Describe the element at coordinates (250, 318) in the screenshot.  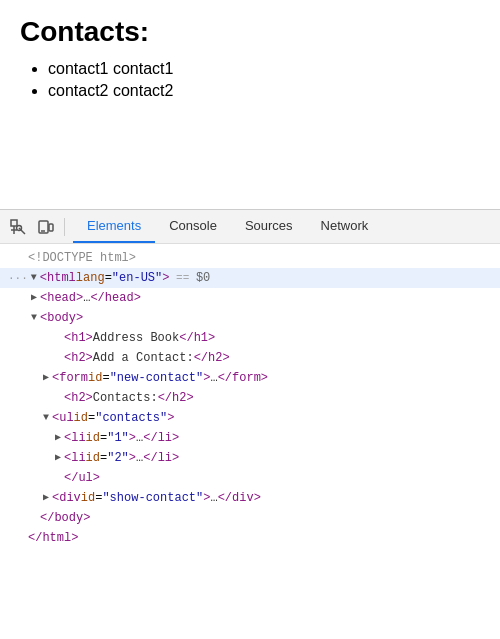
I see `tree-line-body: ▼ <body>` at that location.